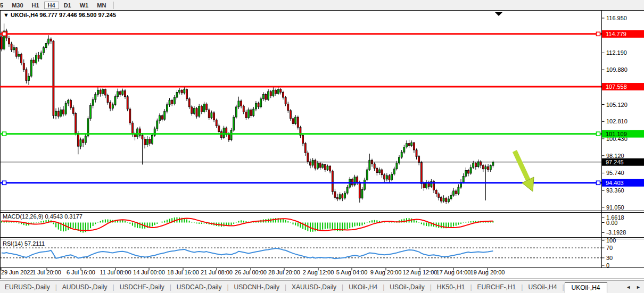  Describe the element at coordinates (251, 272) in the screenshot. I see `time-tick-label: 26 Jul 00:00` at that location.